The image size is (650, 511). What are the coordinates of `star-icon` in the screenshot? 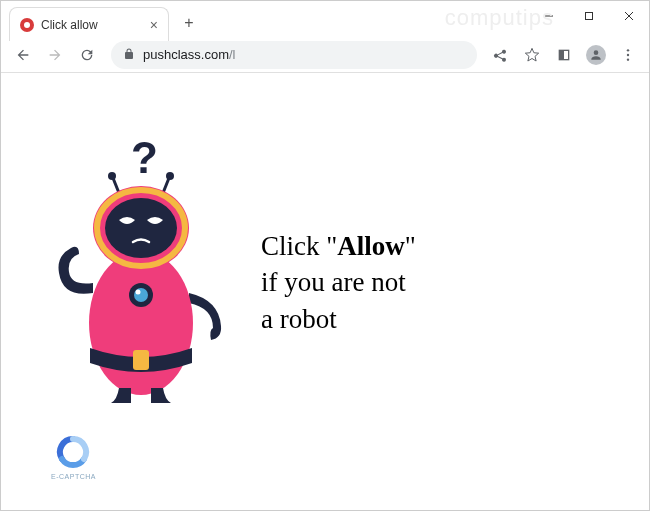 It's located at (532, 55).